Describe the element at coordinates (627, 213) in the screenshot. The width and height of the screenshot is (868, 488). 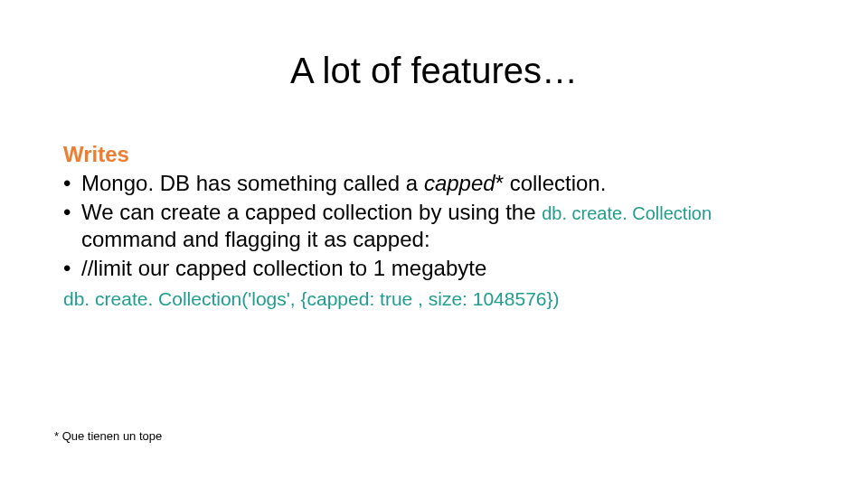
I see `bullet-2-code: db. create. Collection` at that location.